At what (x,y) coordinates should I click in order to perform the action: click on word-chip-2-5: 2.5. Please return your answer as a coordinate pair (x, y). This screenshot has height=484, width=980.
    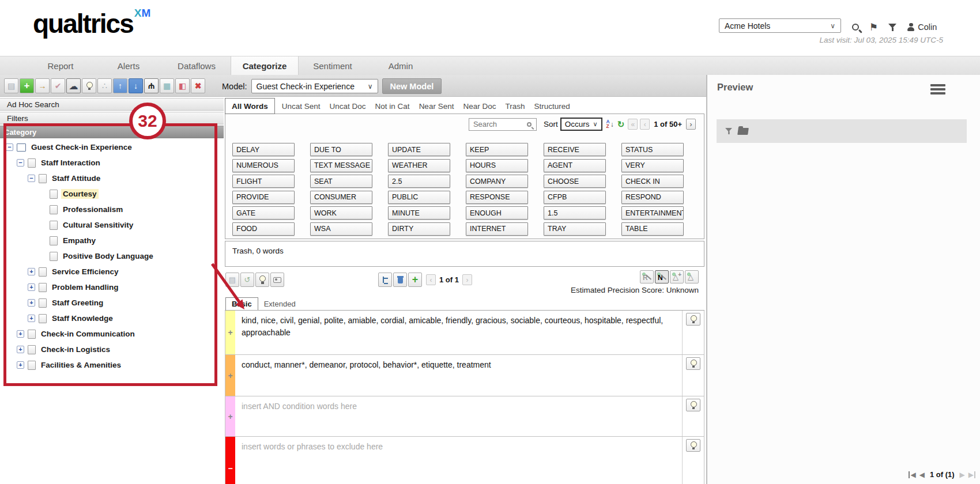
    Looking at the image, I should click on (419, 181).